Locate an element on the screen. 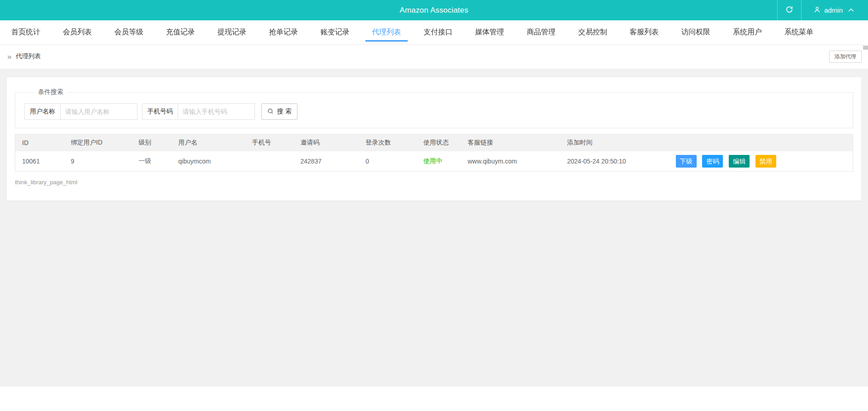 The image size is (868, 411). cell-service-link: www.qibuym.com is located at coordinates (511, 162).